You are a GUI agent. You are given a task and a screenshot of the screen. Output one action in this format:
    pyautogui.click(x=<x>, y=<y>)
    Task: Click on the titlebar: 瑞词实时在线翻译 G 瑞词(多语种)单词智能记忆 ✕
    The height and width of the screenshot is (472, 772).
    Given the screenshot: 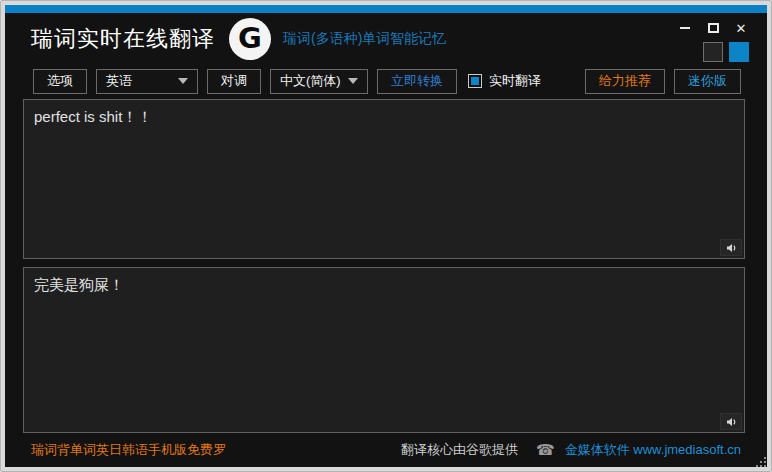 What is the action you would take?
    pyautogui.click(x=386, y=39)
    